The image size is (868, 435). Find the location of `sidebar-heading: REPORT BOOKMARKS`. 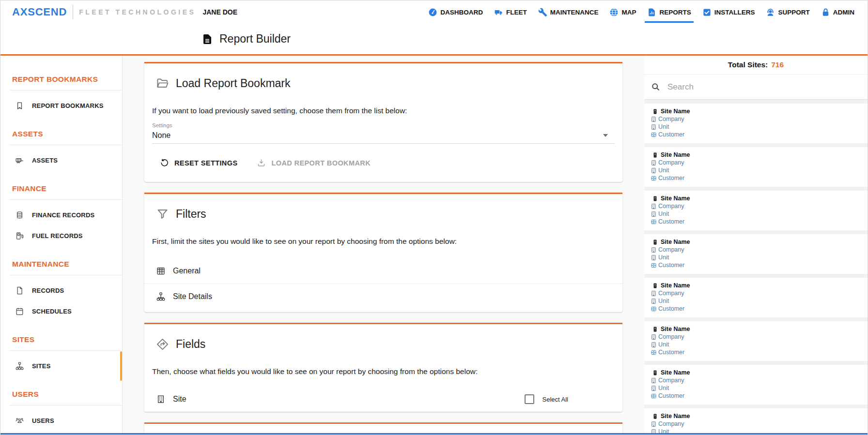

sidebar-heading: REPORT BOOKMARKS is located at coordinates (61, 76).